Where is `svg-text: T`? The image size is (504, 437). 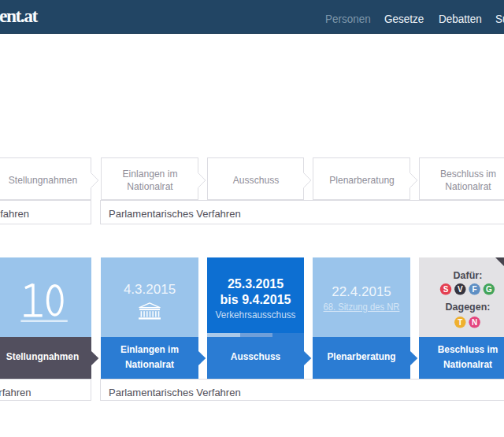
svg-text: T is located at coordinates (460, 323).